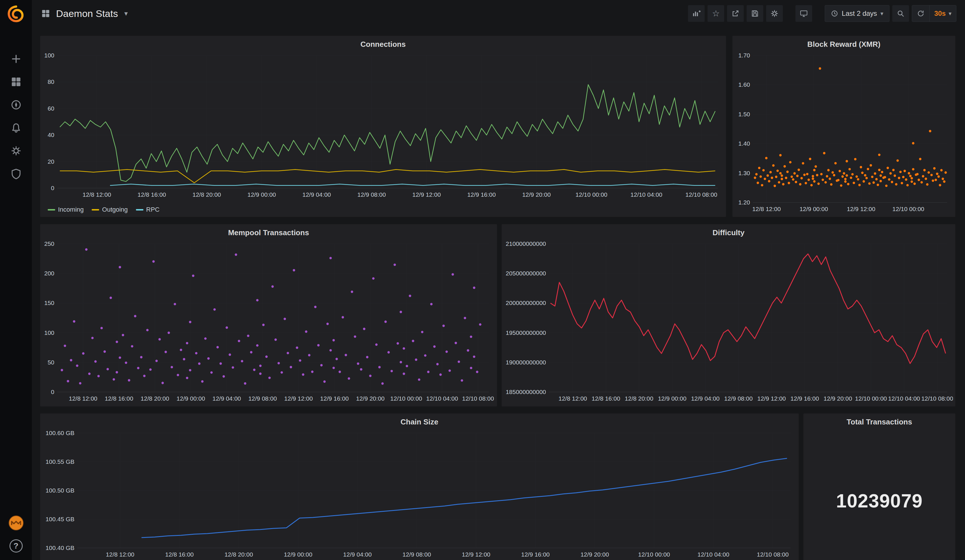  What do you see at coordinates (16, 14) in the screenshot?
I see `grafana-logo-icon` at bounding box center [16, 14].